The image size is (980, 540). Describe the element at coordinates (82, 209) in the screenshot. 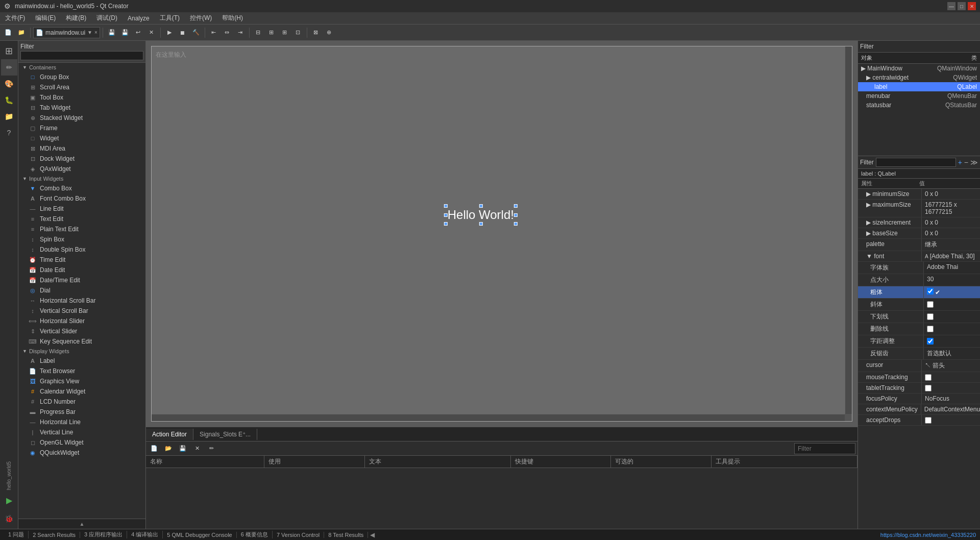

I see `widget-line-edit: — Line Edit` at that location.